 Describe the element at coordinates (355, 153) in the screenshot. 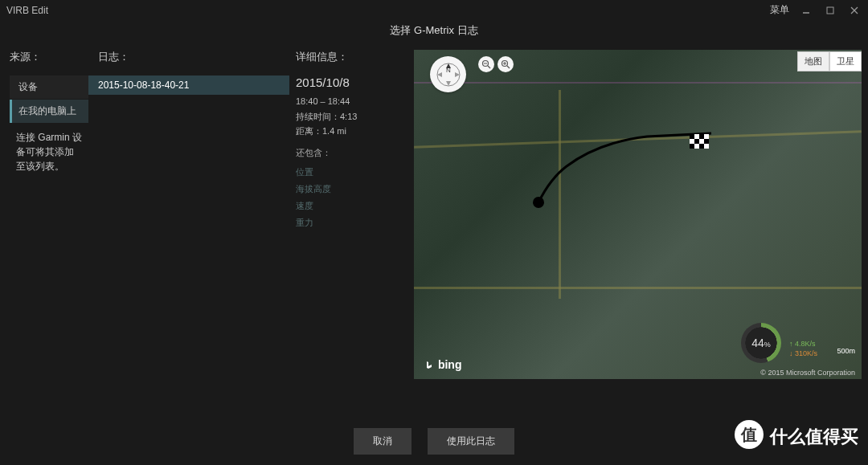

I see `detail-includes-label: 还包含：` at that location.